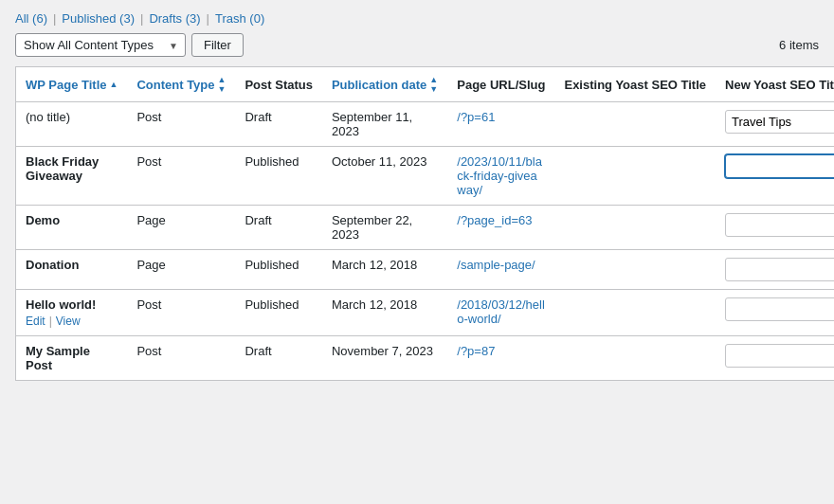 Image resolution: width=834 pixels, height=504 pixels. Describe the element at coordinates (72, 85) in the screenshot. I see `col-wp-page-title: WP Page Title ▲` at that location.